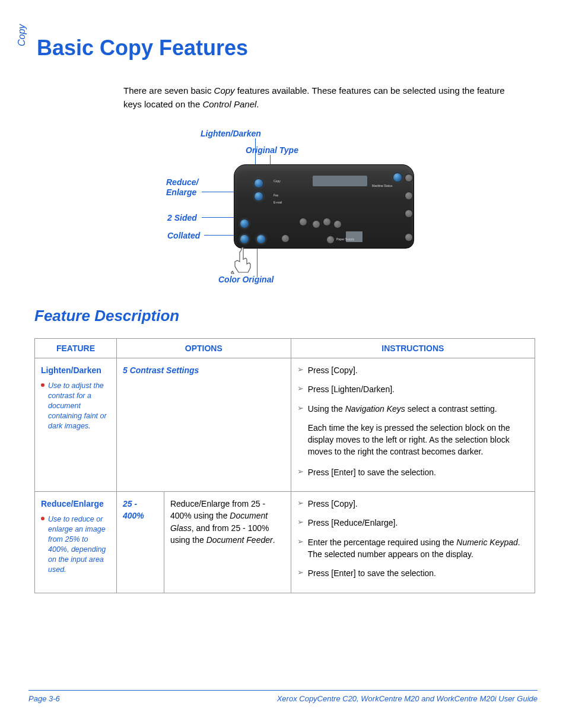  I want to click on label-lighten-darken: Lighten/Darken, so click(231, 133).